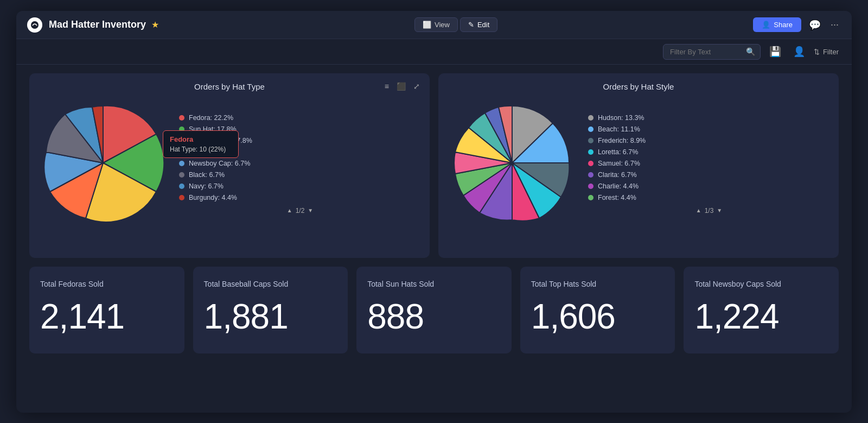  I want to click on stat-value-baseball: 1,881, so click(246, 317).